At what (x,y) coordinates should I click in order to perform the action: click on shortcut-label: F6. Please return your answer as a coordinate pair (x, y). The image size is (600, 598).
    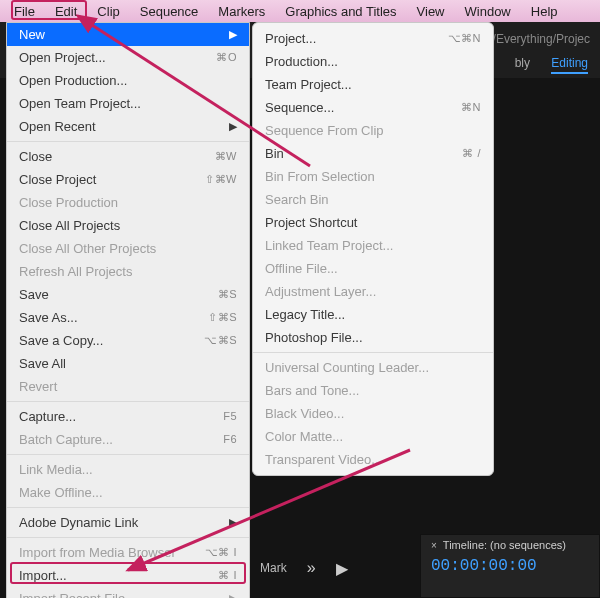
    Looking at the image, I should click on (230, 440).